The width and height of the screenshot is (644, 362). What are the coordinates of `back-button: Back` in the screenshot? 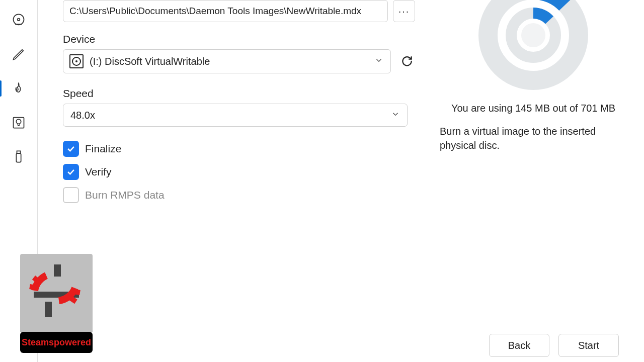 It's located at (519, 345).